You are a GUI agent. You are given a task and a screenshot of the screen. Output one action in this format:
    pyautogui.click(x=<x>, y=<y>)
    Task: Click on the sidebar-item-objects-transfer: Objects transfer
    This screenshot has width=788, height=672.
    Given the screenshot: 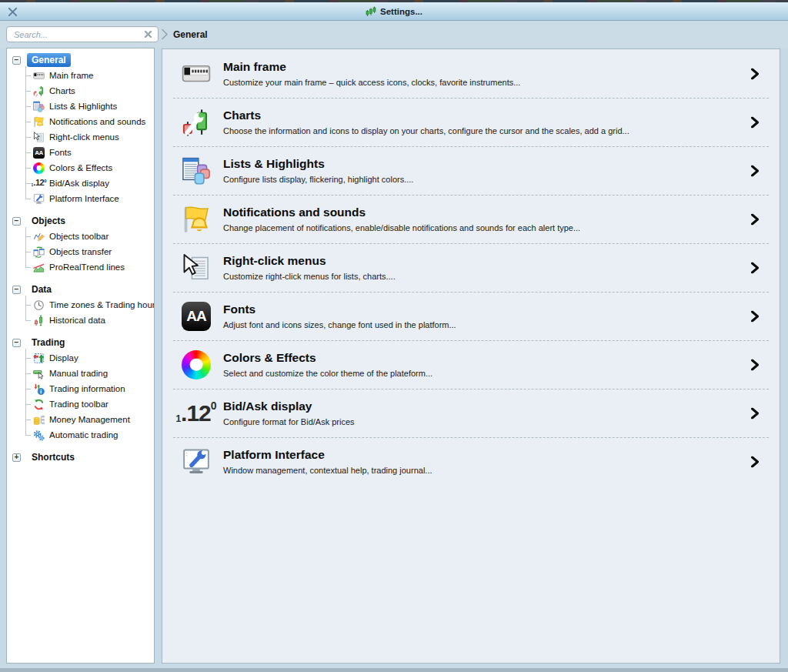 What is the action you would take?
    pyautogui.click(x=88, y=252)
    